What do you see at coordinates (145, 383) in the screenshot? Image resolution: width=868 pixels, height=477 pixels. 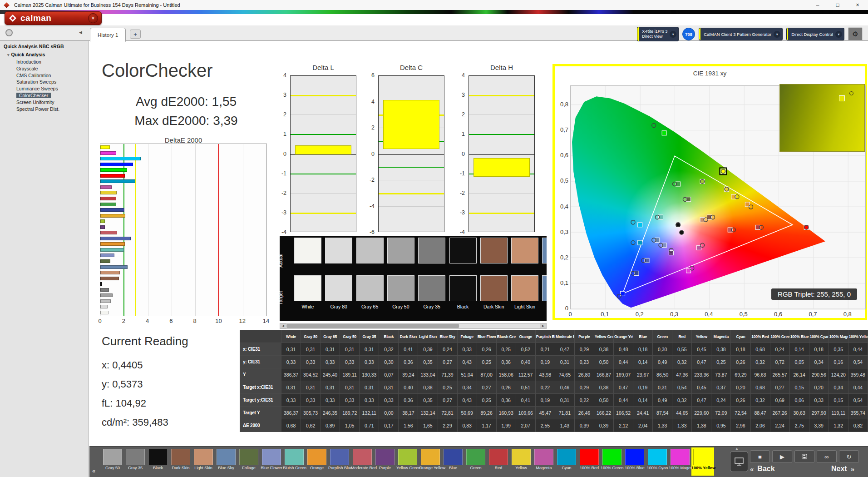 I see `current-reading: Current Reading x: 0,4405 y: 0,5373 fL: …` at bounding box center [145, 383].